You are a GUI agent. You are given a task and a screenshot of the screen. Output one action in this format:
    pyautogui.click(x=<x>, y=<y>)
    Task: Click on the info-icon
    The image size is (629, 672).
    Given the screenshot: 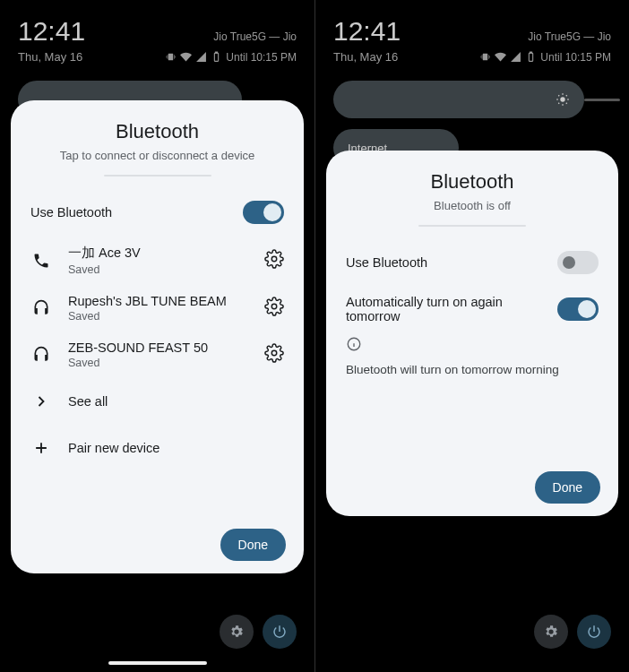 What is the action you would take?
    pyautogui.click(x=354, y=344)
    